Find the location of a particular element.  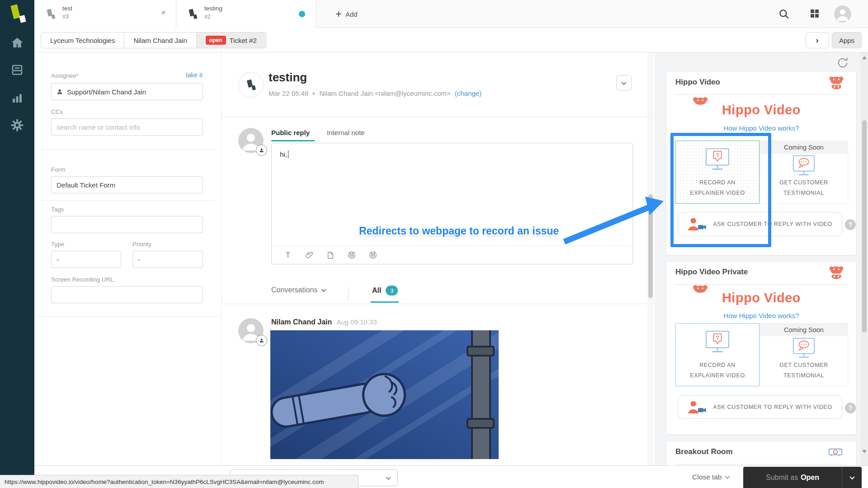

annotation-text: Redirects to webpage to record an issue is located at coordinates (459, 231).